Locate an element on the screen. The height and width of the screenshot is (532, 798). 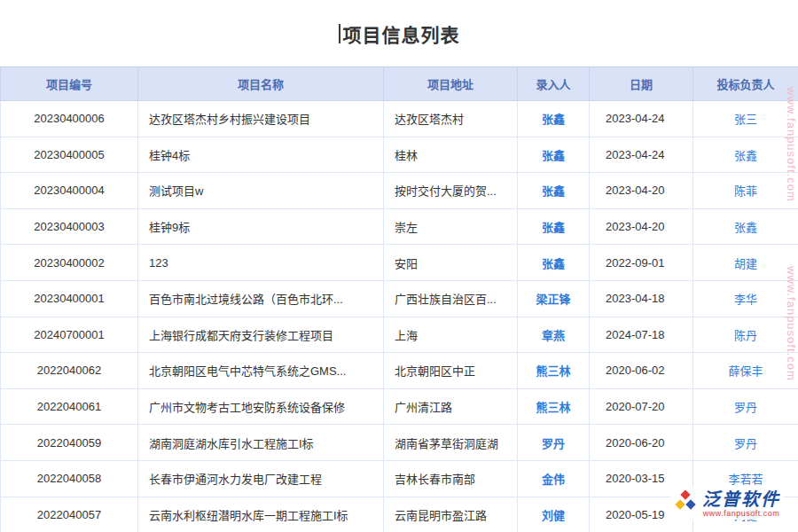
cell-project-address: 崇左 is located at coordinates (450, 227).